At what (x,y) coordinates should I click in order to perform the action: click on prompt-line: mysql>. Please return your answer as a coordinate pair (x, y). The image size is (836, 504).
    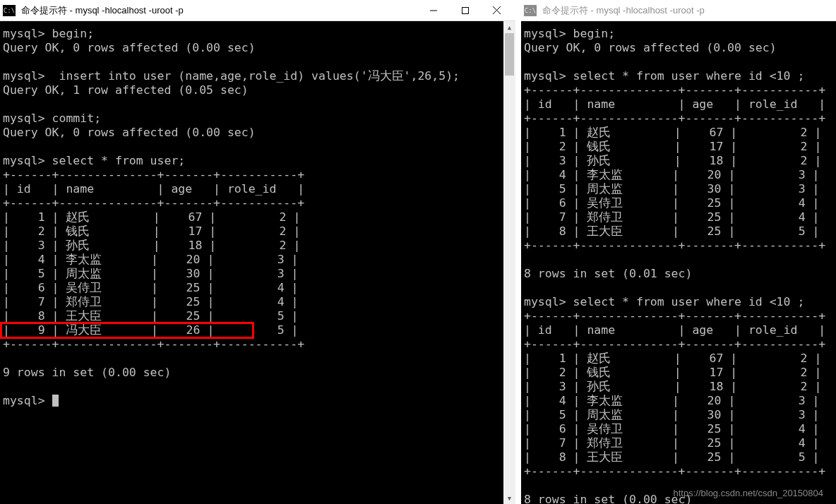
    Looking at the image, I should click on (258, 401).